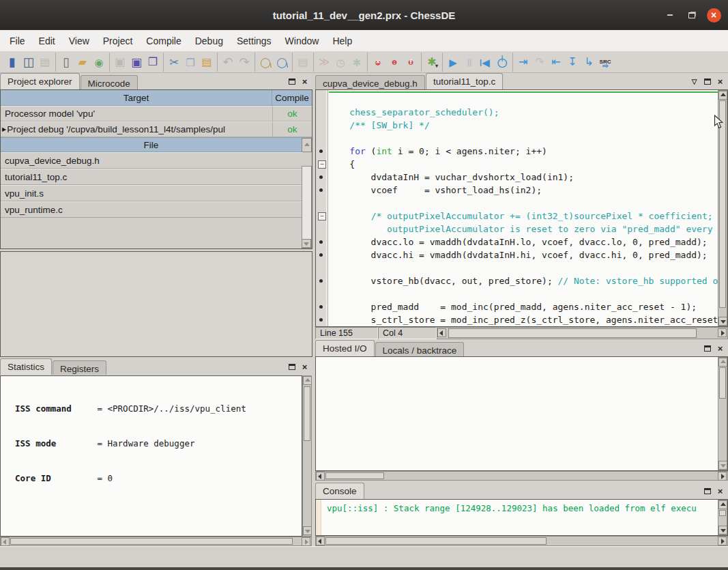 The image size is (728, 570). Describe the element at coordinates (723, 466) in the screenshot. I see `hosted-io-scroll-down` at that location.